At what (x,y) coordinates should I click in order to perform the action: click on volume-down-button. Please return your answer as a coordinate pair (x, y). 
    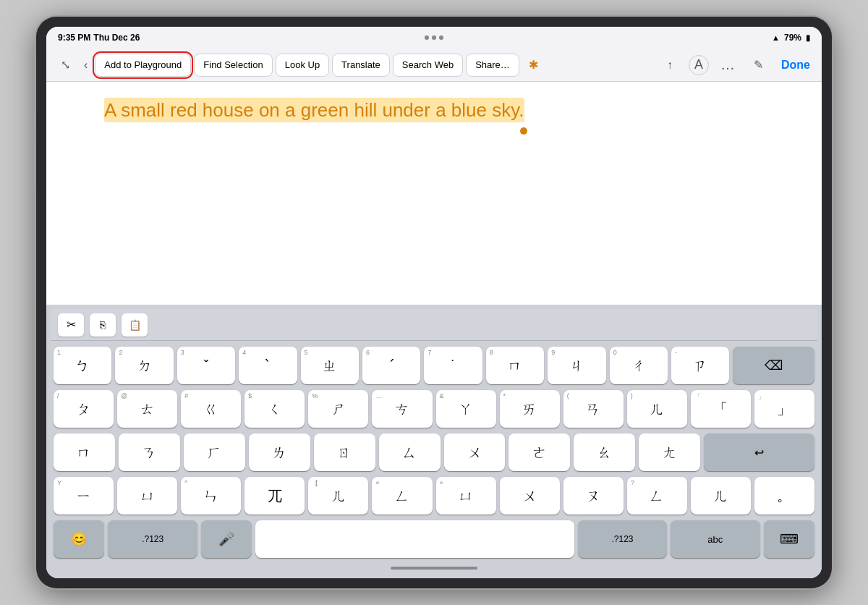
    Looking at the image, I should click on (35, 151).